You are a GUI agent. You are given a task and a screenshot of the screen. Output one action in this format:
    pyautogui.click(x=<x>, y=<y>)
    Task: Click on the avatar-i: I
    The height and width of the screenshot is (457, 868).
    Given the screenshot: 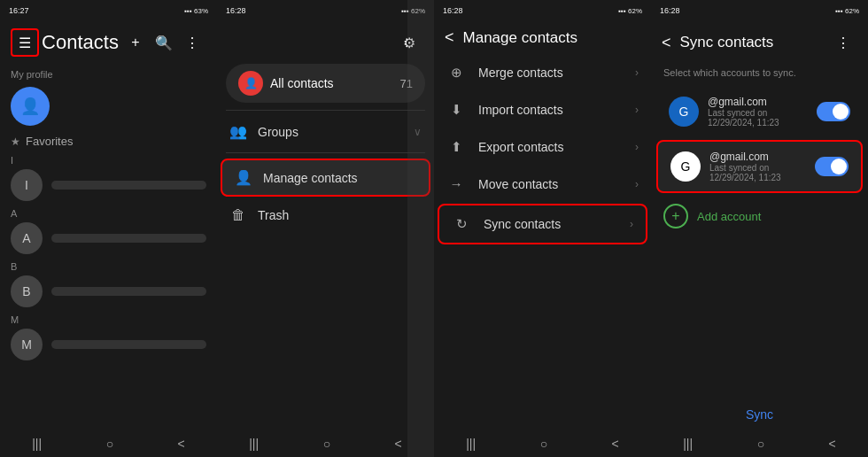 What is the action you would take?
    pyautogui.click(x=27, y=185)
    